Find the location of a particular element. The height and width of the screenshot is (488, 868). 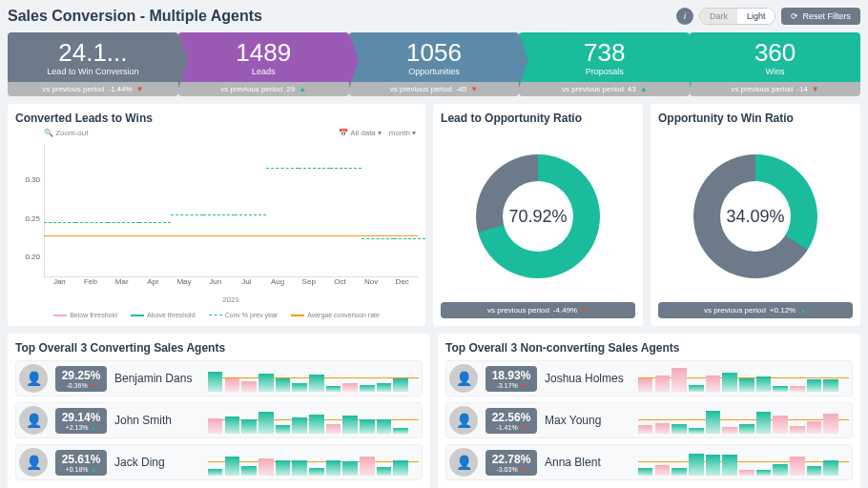

agent-name: Joshua Holmes is located at coordinates (588, 378).